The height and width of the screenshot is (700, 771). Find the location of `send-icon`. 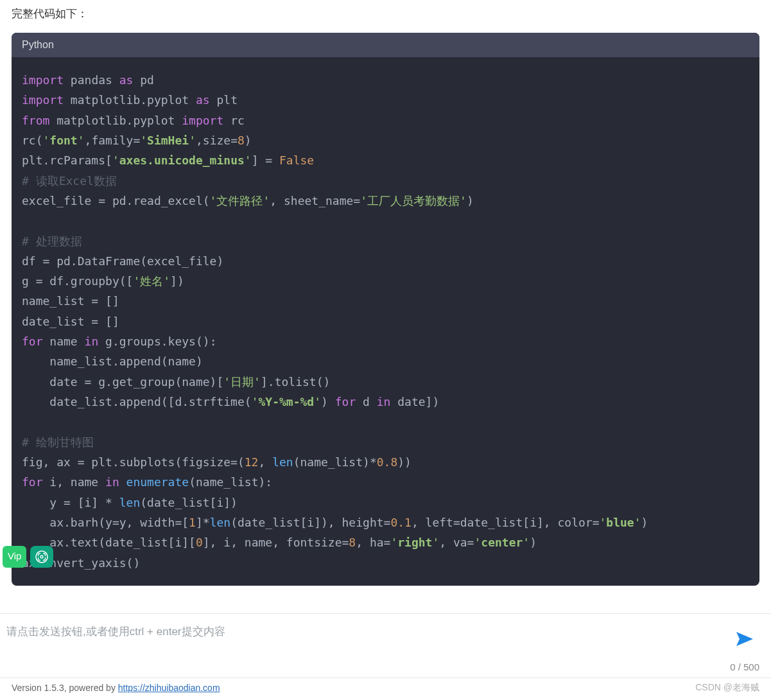

send-icon is located at coordinates (745, 639).